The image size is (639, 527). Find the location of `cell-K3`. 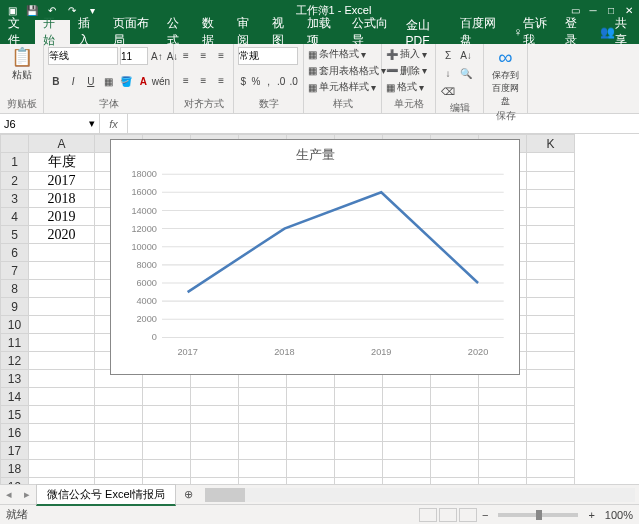

cell-K3 is located at coordinates (551, 199).